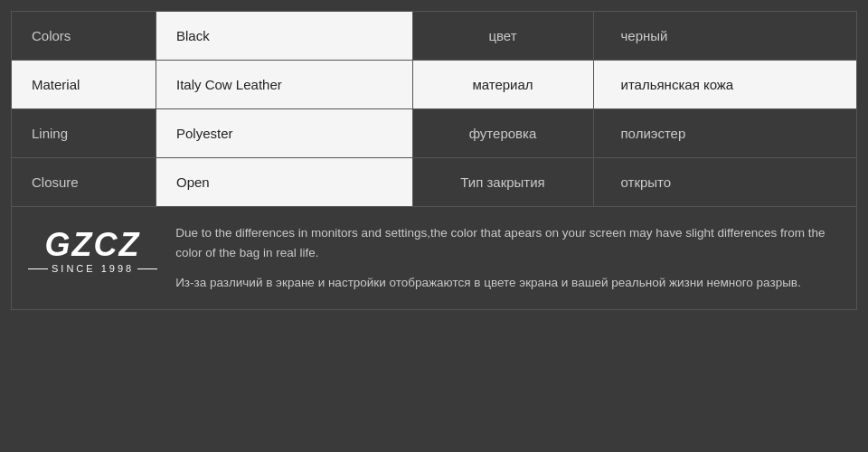 This screenshot has height=452, width=868. I want to click on colors-ru-value: черный, so click(725, 36).